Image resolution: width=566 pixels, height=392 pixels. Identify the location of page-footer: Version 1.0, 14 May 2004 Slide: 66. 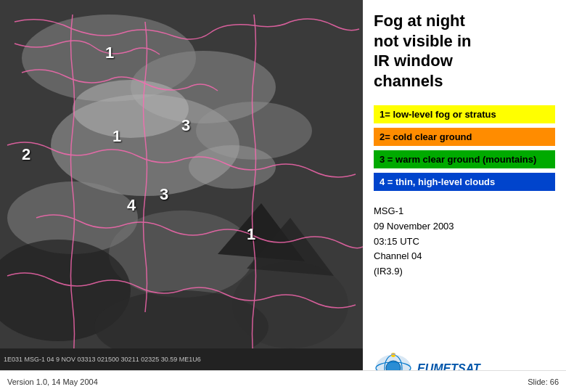
(283, 381).